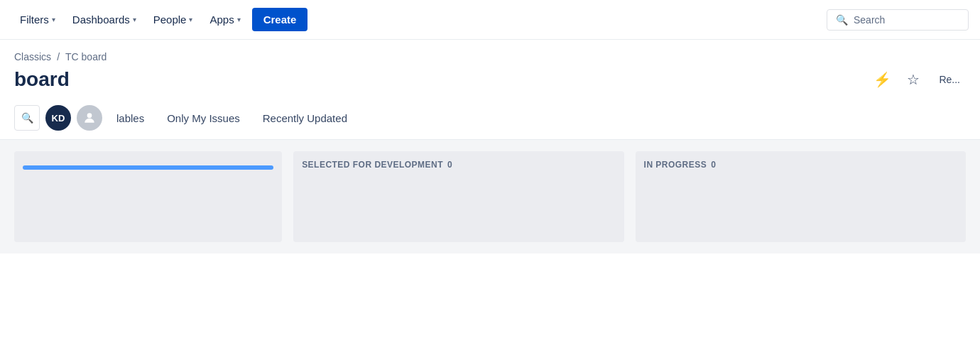 This screenshot has width=980, height=355. I want to click on more-actions-button: Re..., so click(949, 80).